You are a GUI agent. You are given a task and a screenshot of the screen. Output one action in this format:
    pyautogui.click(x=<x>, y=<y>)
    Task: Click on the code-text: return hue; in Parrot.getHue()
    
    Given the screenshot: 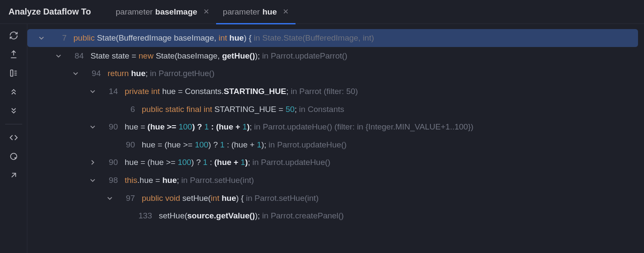 What is the action you would take?
    pyautogui.click(x=161, y=74)
    